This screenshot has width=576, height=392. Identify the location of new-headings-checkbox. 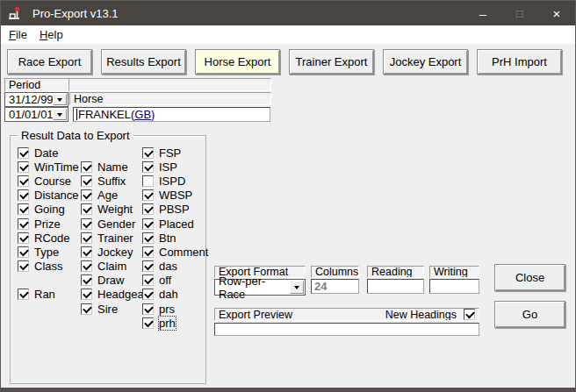
(469, 314).